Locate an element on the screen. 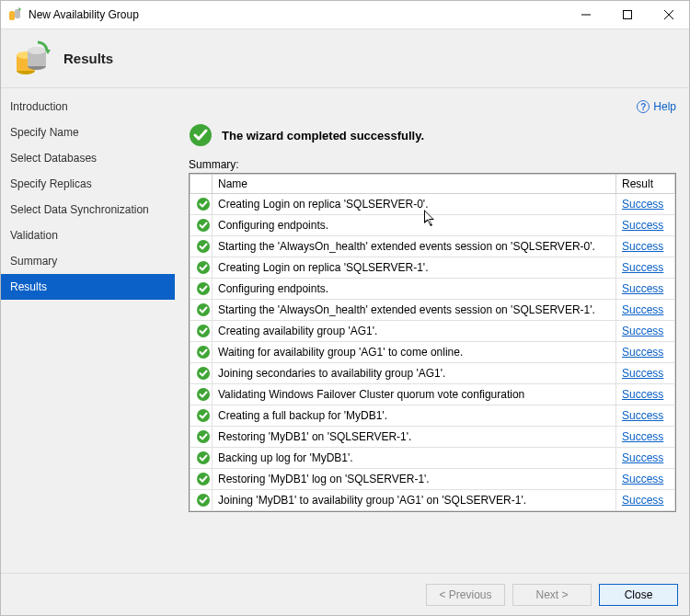 The width and height of the screenshot is (690, 616). table-row: Joining 'MyDB1' to availability group 'A… is located at coordinates (432, 500).